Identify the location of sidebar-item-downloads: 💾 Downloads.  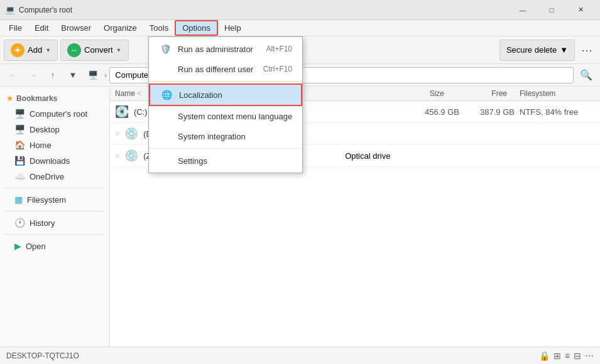
(55, 161).